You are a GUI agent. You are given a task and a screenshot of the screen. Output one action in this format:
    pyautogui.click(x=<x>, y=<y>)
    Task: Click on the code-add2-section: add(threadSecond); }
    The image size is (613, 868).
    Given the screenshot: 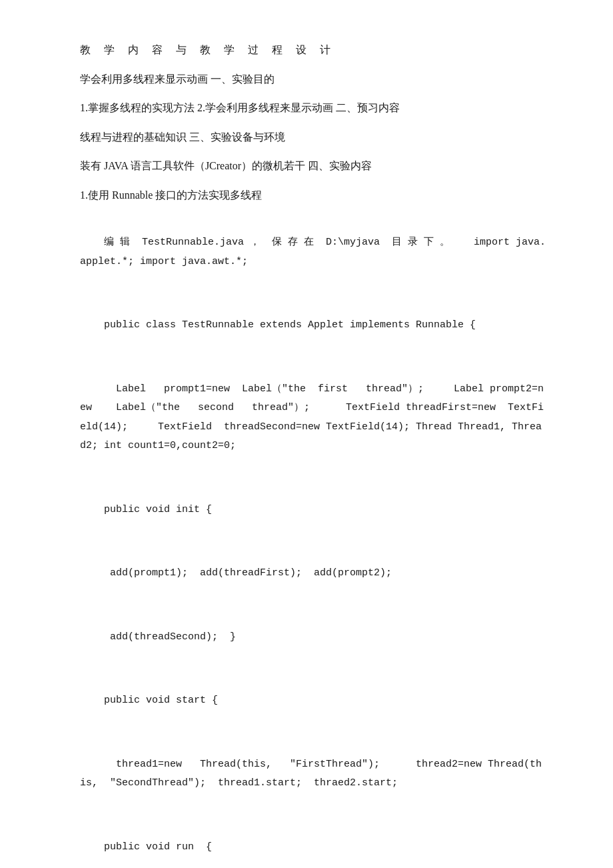 What is the action you would take?
    pyautogui.click(x=313, y=637)
    